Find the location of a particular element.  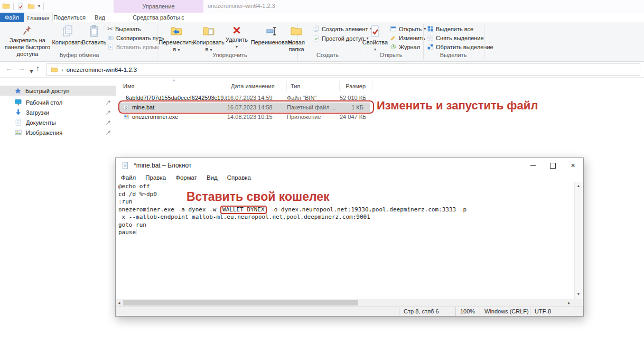

properties-quick-icon is located at coordinates (21, 6).